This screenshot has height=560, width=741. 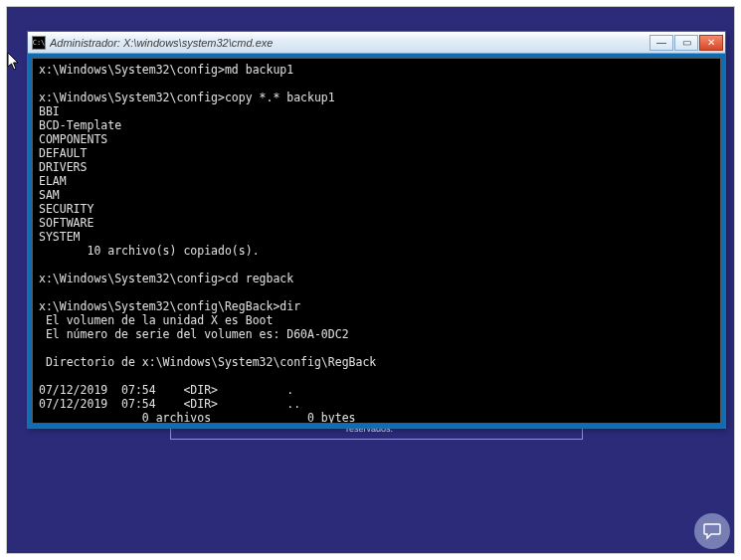 What do you see at coordinates (207, 362) in the screenshot?
I see `terminal-line: Directorio de x:\Windows\System32\config…` at bounding box center [207, 362].